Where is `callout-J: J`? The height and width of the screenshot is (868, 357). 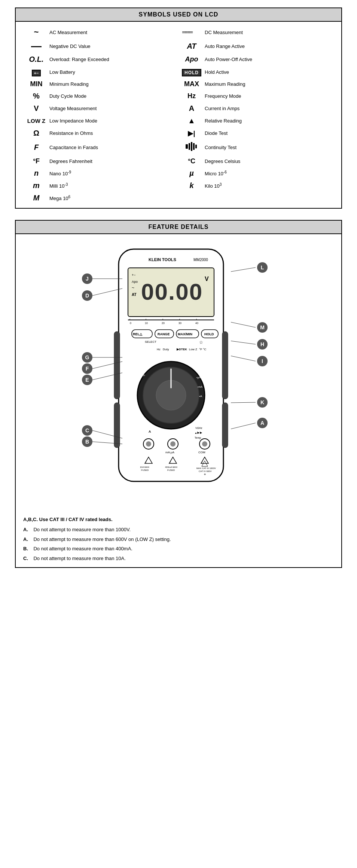
callout-J: J is located at coordinates (87, 279).